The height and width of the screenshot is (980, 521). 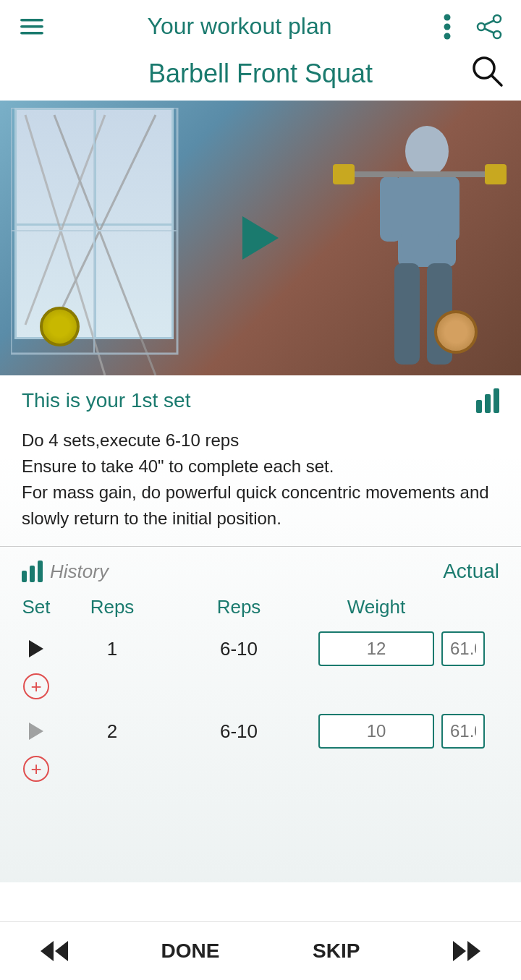 What do you see at coordinates (260, 77) in the screenshot?
I see `exercise-title-row: Barbell Front Squat` at bounding box center [260, 77].